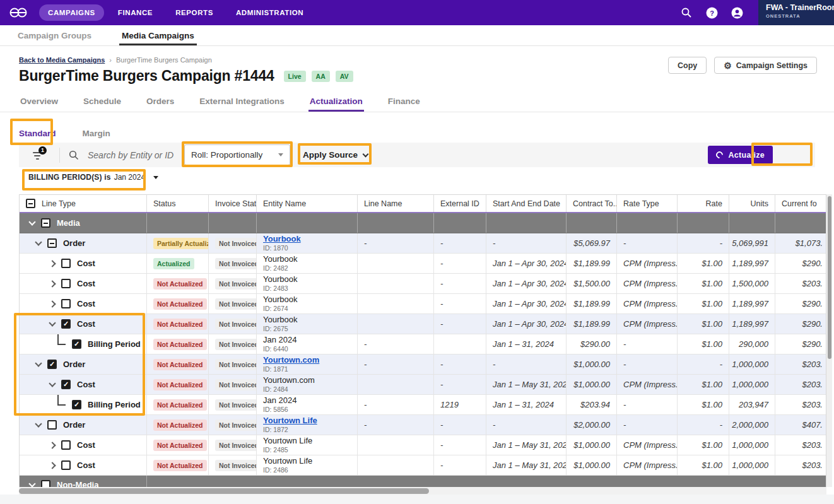 The height and width of the screenshot is (504, 834). Describe the element at coordinates (282, 249) in the screenshot. I see `entity-id: ID: 1870` at that location.